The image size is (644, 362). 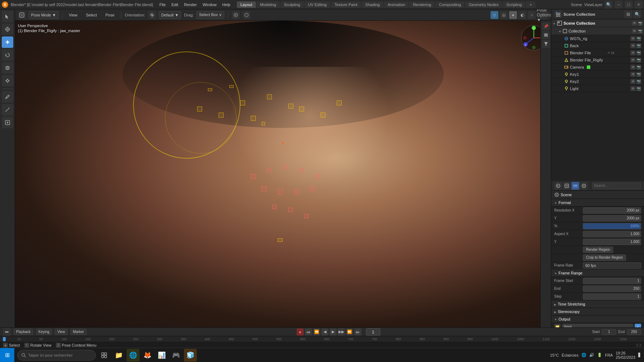 What do you see at coordinates (639, 53) in the screenshot?
I see `render-item-3: 📷` at bounding box center [639, 53].